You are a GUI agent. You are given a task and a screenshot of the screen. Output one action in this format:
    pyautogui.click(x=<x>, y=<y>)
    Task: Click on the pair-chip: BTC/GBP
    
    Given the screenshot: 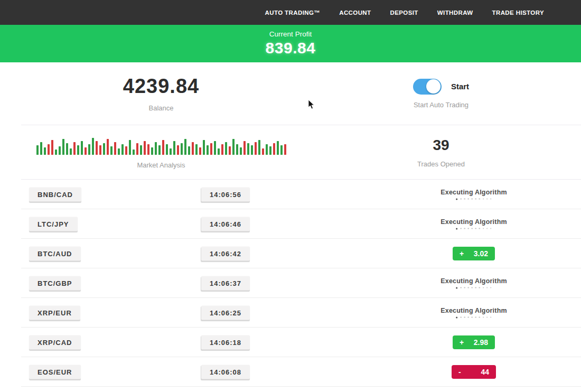 What is the action you would take?
    pyautogui.click(x=55, y=283)
    